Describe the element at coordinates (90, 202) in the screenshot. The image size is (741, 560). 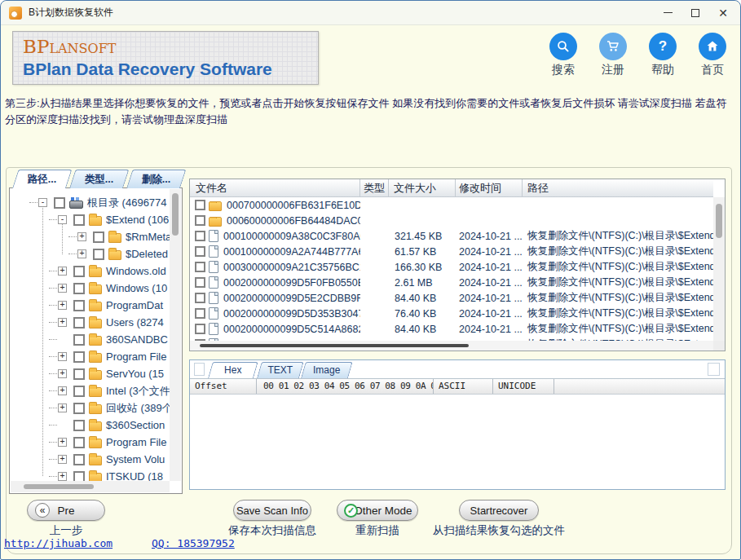
I see `tree-item: - 根目录 (4696774` at that location.